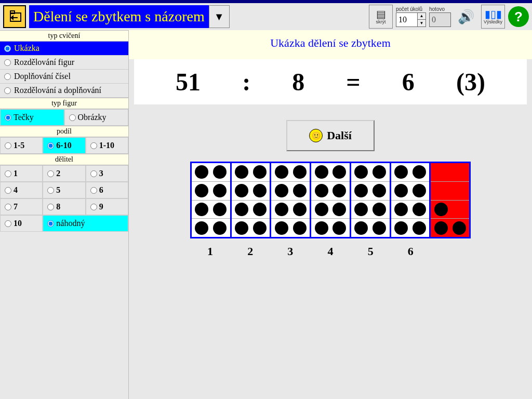 The image size is (532, 399). I want to click on tasks-value: 10, so click(407, 20).